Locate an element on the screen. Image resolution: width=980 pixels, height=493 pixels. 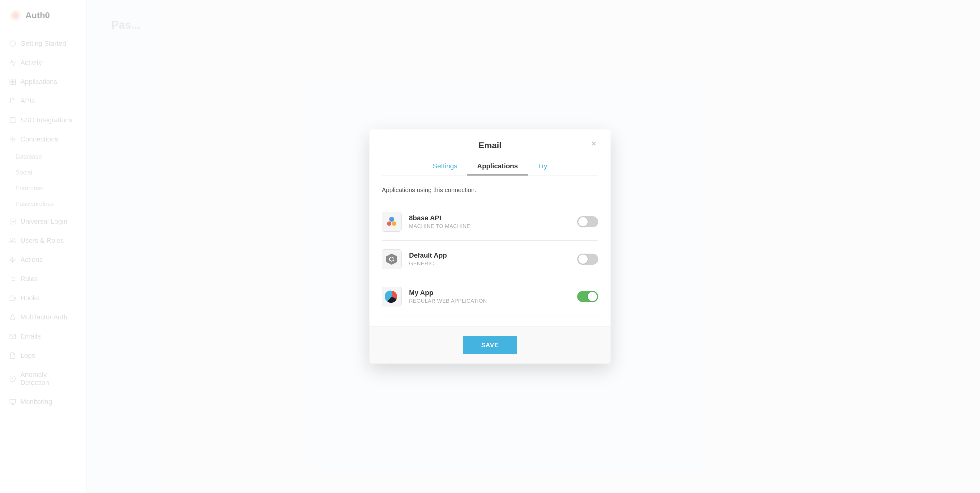
modal-description: Applications using this connection. is located at coordinates (490, 190).